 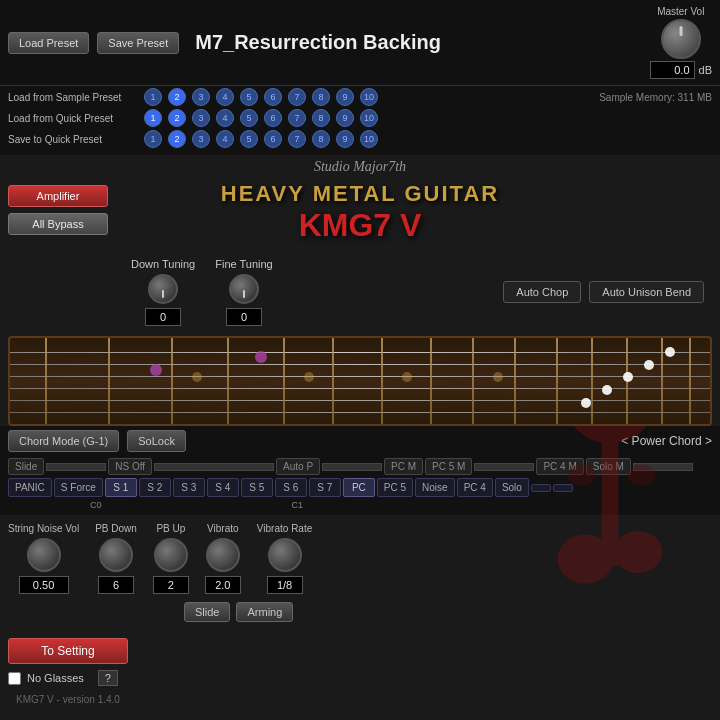 What do you see at coordinates (225, 97) in the screenshot?
I see `sample-num-4: 4` at bounding box center [225, 97].